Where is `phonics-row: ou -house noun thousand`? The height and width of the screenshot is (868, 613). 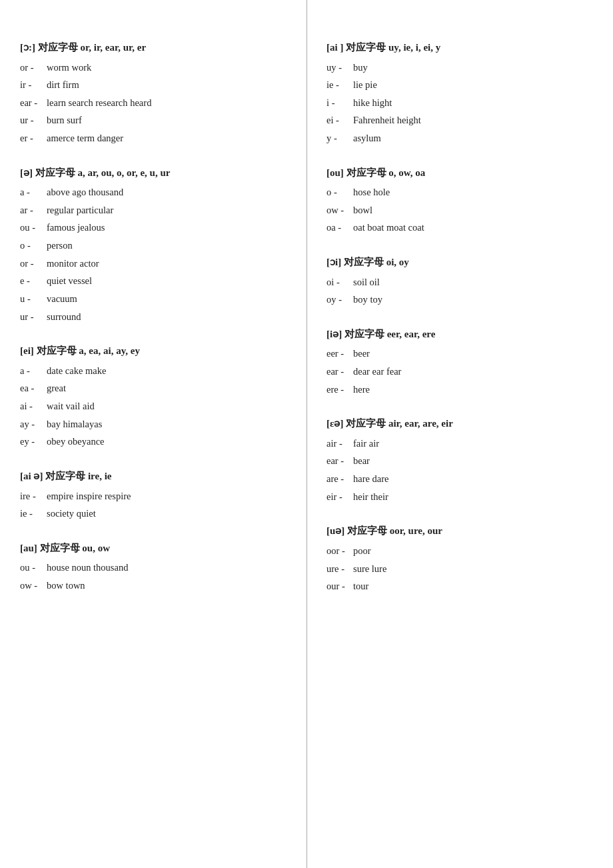 phonics-row: ou -house noun thousand is located at coordinates (153, 568).